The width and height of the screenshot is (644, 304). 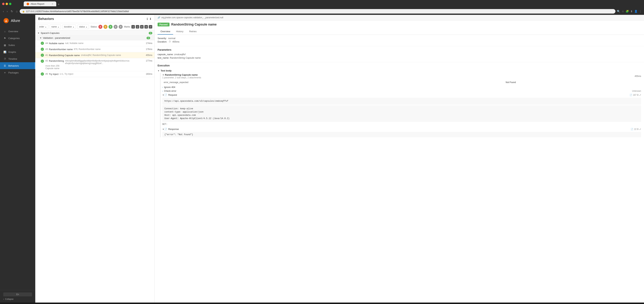 What do you see at coordinates (106, 27) in the screenshot?
I see `status-broken-badge: 0` at bounding box center [106, 27].